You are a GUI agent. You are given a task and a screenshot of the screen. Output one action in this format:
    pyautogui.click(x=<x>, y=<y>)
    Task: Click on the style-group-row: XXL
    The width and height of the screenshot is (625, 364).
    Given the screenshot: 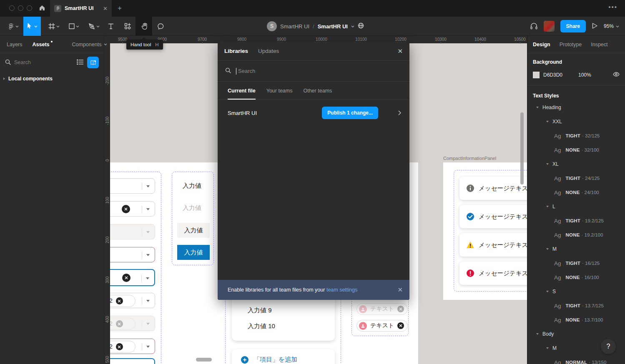 What is the action you would take?
    pyautogui.click(x=576, y=122)
    